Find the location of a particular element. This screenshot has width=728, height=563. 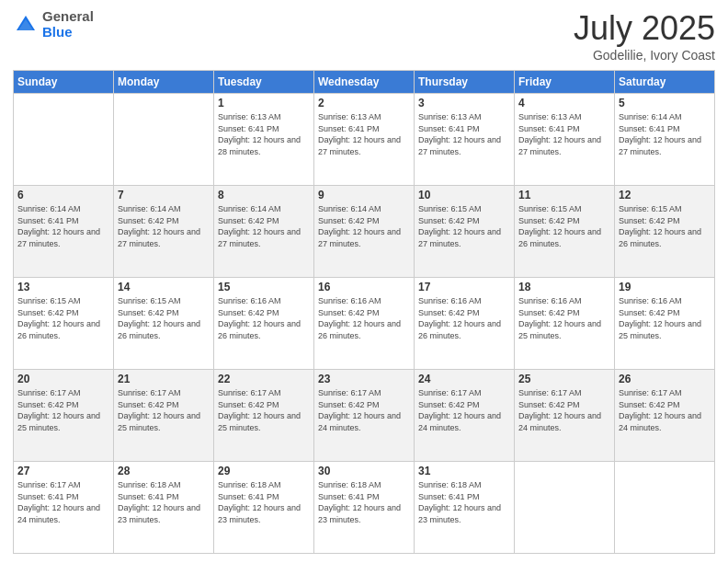

logo-icon is located at coordinates (26, 25).